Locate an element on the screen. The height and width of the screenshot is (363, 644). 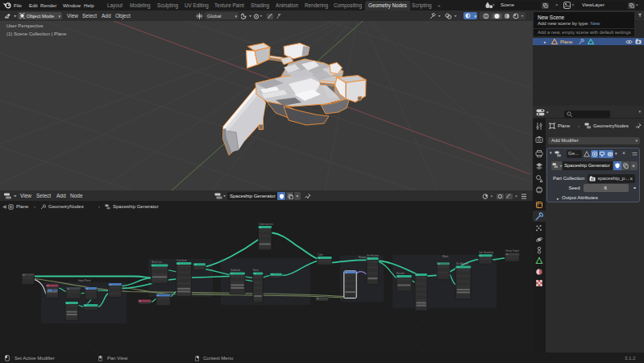
svg-text: Subdivide is located at coordinates (235, 270).